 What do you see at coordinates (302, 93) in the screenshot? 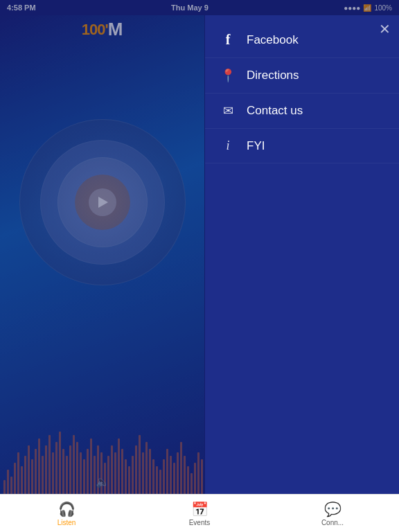
I see `menu-items-list: f Facebook 📍 Directions ✉ Contact us i F…` at bounding box center [302, 93].